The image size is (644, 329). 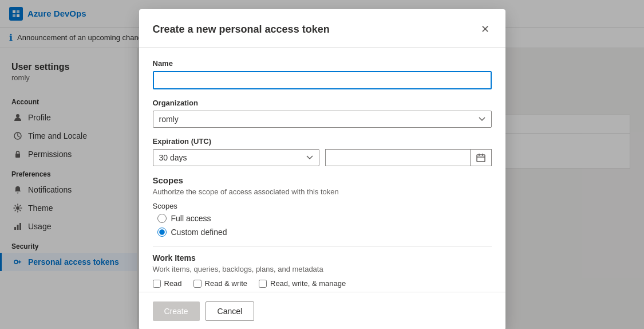 What do you see at coordinates (236, 158) in the screenshot?
I see `expiration-select-wrap: 30 days 60 days 90 days 180 days 1 year …` at bounding box center [236, 158].